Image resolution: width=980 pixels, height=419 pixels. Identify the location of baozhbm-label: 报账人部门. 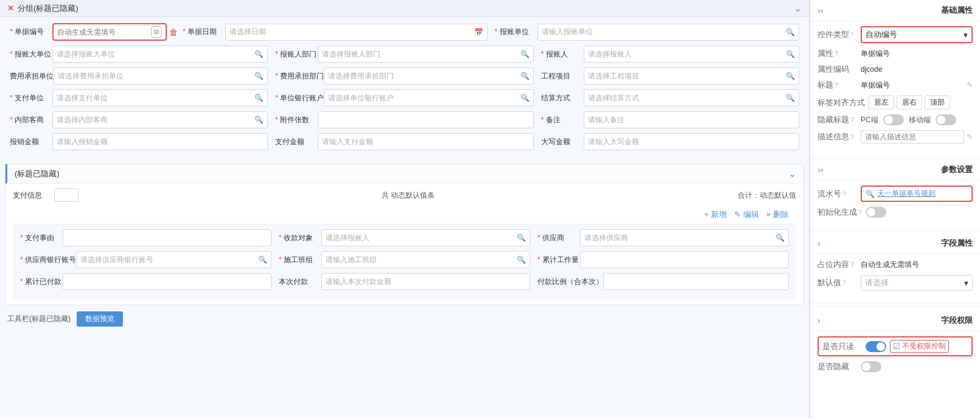
(296, 55).